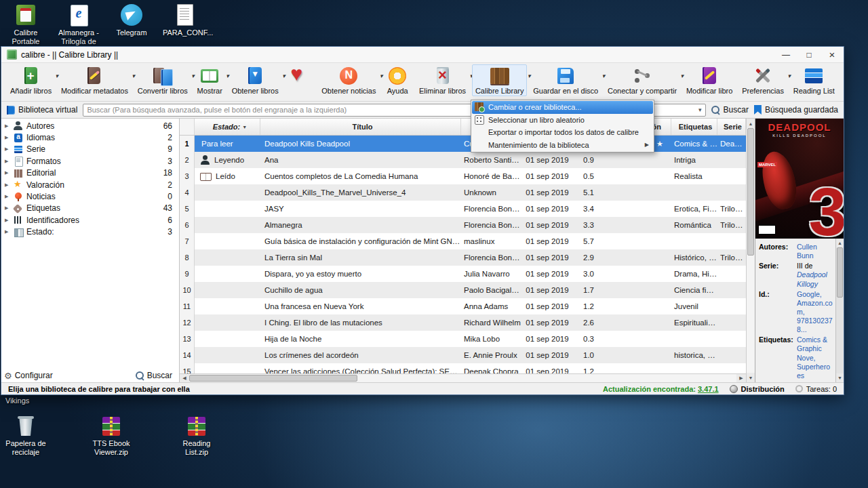 Image resolution: width=868 pixels, height=488 pixels. What do you see at coordinates (589, 290) in the screenshot?
I see `cell-tamano: 1.7` at bounding box center [589, 290].